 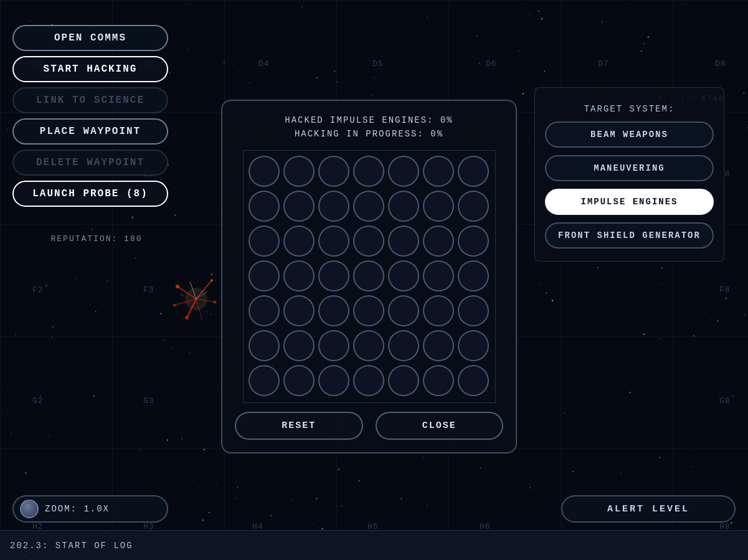 What do you see at coordinates (369, 134) in the screenshot?
I see `hacking-status-line2: HACKING IN PROGRESS: 0%` at bounding box center [369, 134].